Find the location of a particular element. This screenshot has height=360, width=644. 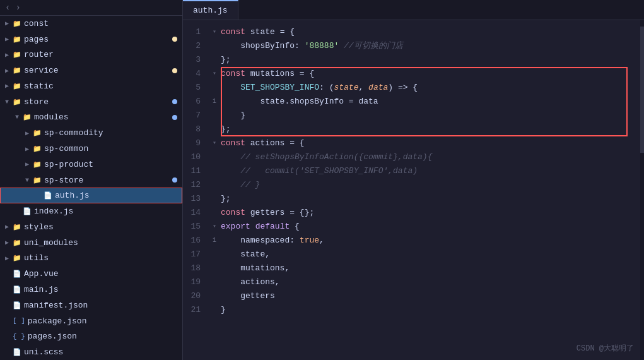

sidebar-item-pages-json: { } pages.json is located at coordinates (91, 336).